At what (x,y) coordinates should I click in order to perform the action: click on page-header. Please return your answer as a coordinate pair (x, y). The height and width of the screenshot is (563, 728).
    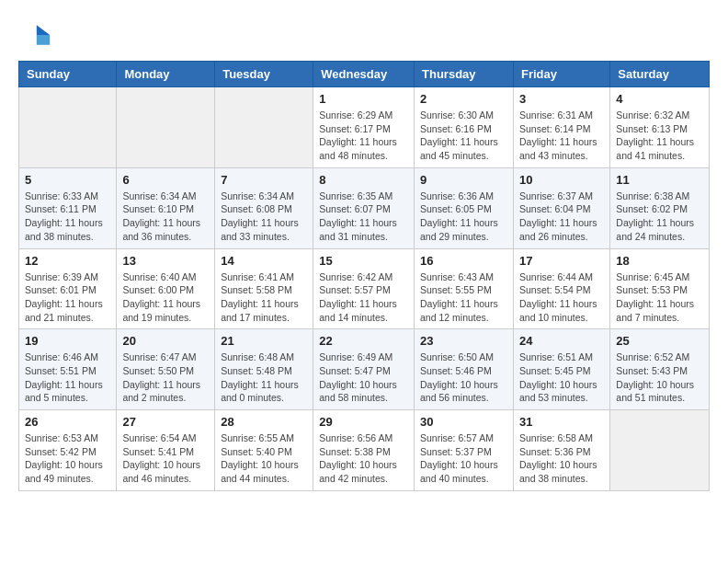
    Looking at the image, I should click on (364, 35).